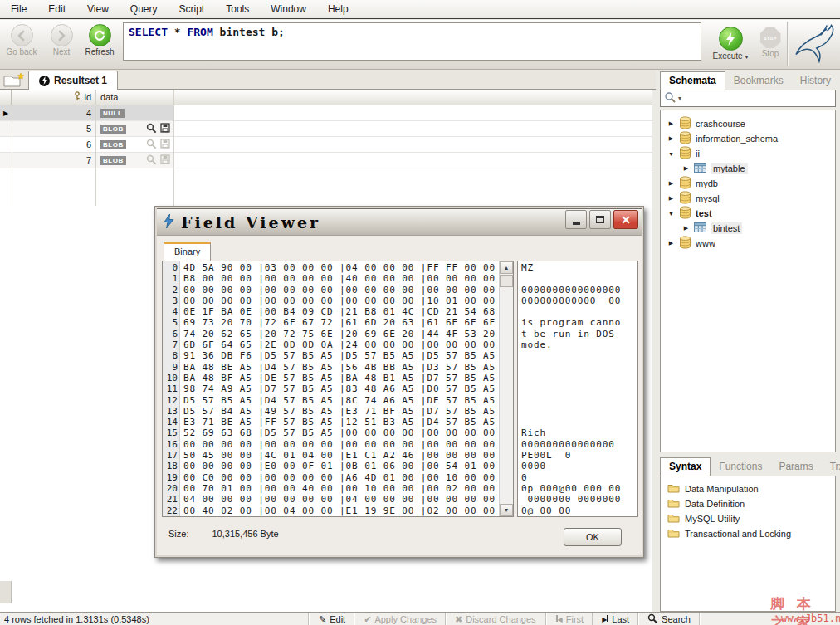 The width and height of the screenshot is (840, 625). I want to click on menu-query: Query, so click(144, 9).